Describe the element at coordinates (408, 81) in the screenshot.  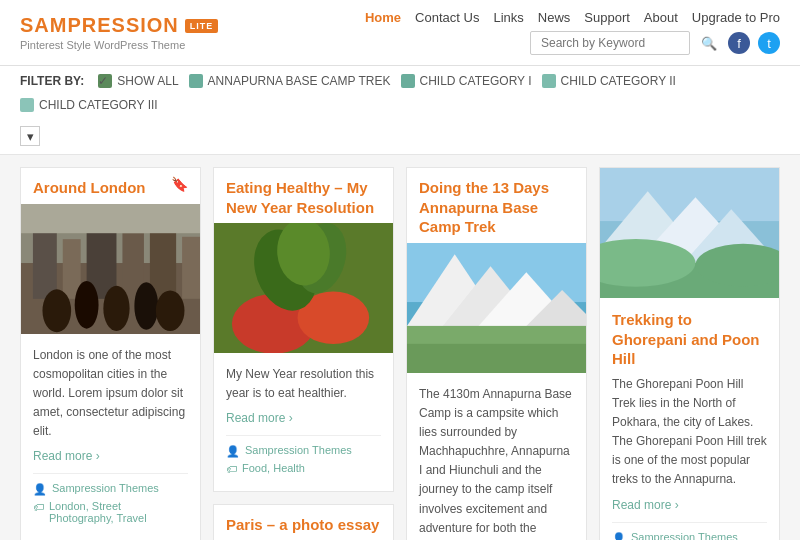
I see `filter-checkbox-child1` at that location.